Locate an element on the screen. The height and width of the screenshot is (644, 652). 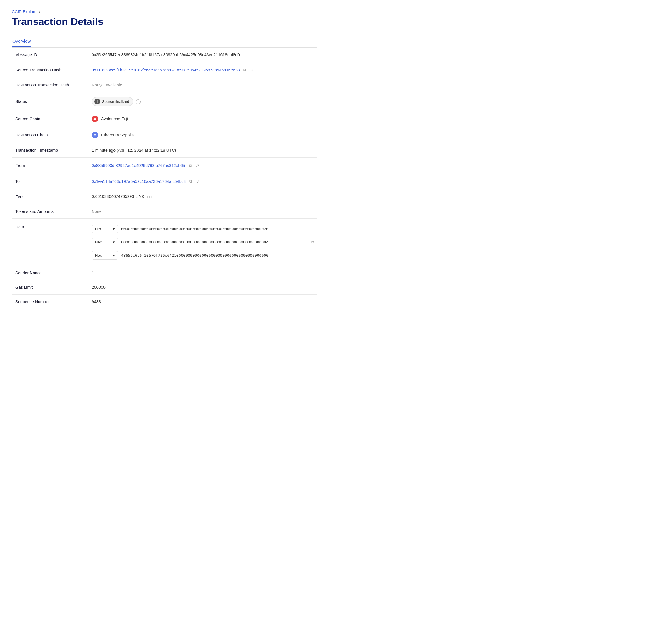
copy-data-button: ⧉ is located at coordinates (313, 242).